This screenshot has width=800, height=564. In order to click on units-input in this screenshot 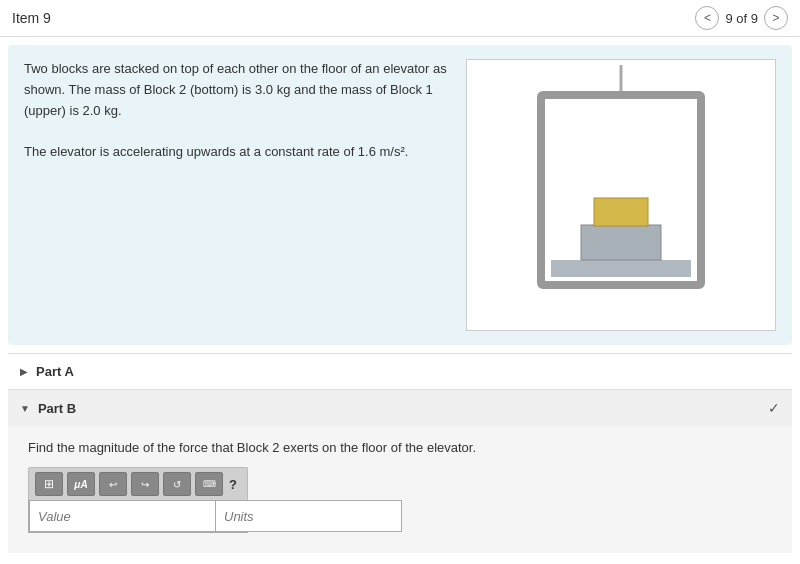, I will do `click(308, 516)`.